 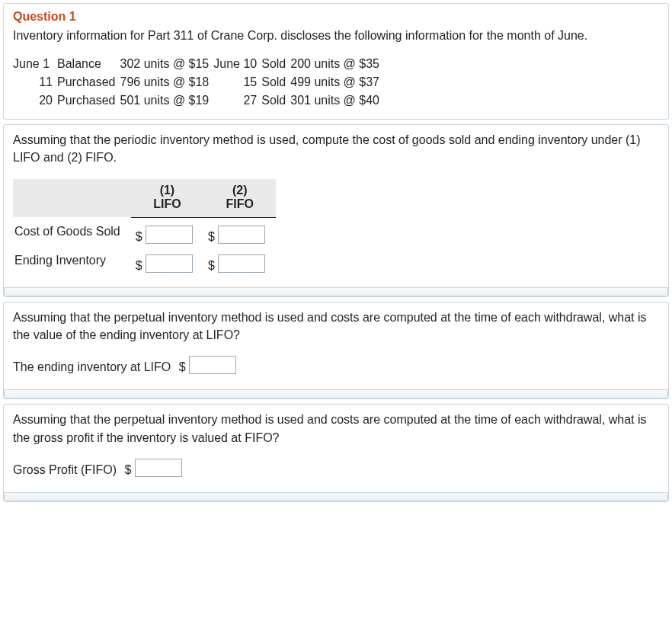 What do you see at coordinates (198, 82) in the screenshot?
I see `table-row: 11 Purchased 796 units @ $18 15 Sold 499…` at bounding box center [198, 82].